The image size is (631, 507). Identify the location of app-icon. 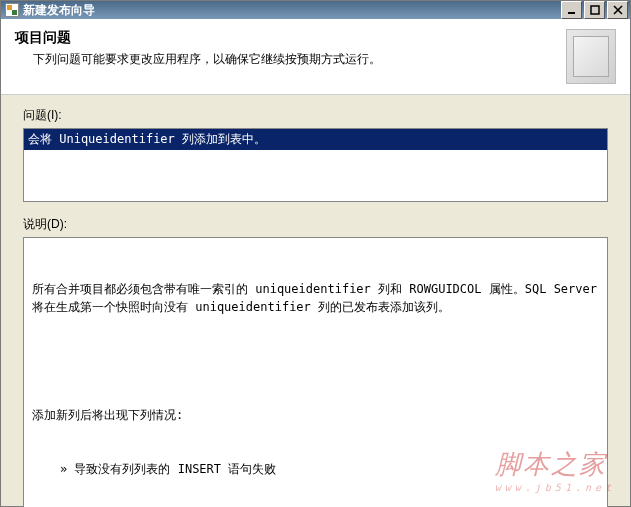
(12, 10).